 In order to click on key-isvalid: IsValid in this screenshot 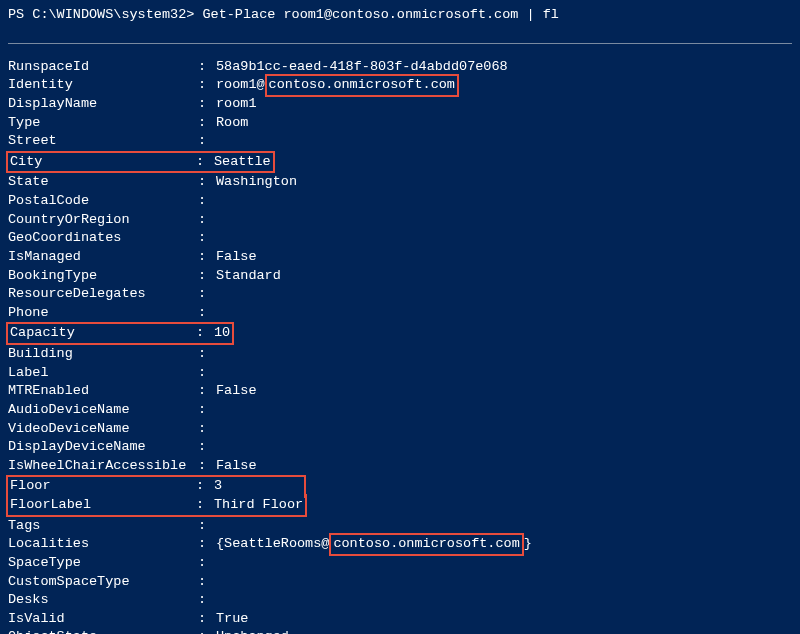, I will do `click(103, 620)`.